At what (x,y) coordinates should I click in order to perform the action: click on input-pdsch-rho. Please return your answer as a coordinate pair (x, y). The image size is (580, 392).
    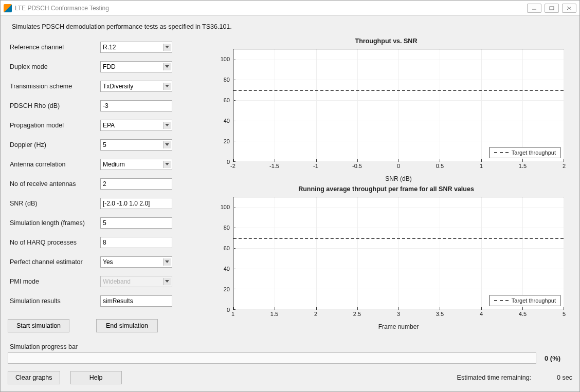
    Looking at the image, I should click on (136, 106).